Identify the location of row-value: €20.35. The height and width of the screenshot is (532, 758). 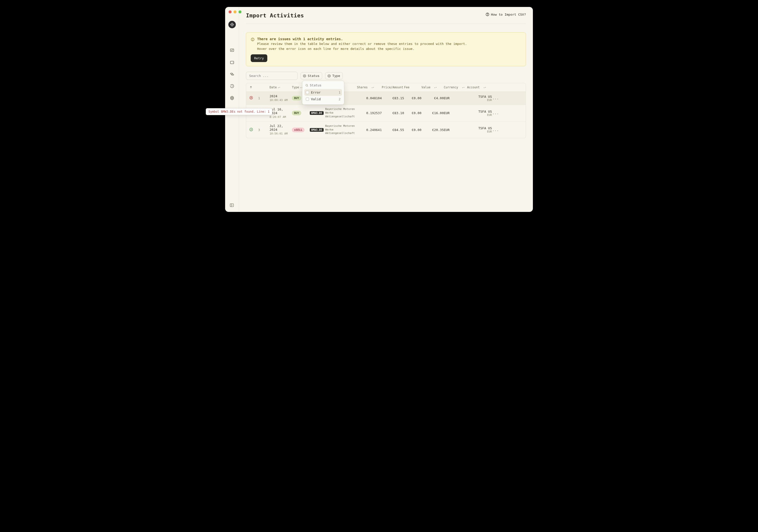
(432, 130).